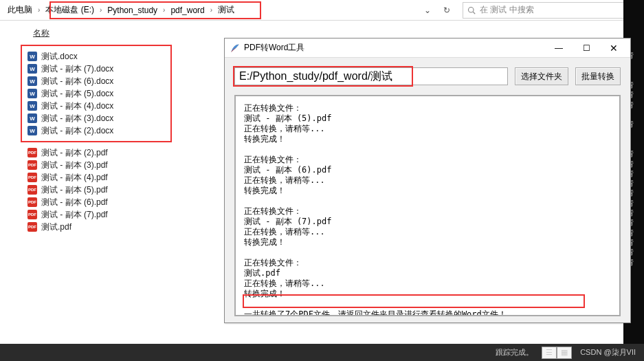 The width and height of the screenshot is (644, 361). I want to click on file-row: W测试 - 副本 (7).docx, so click(97, 69).